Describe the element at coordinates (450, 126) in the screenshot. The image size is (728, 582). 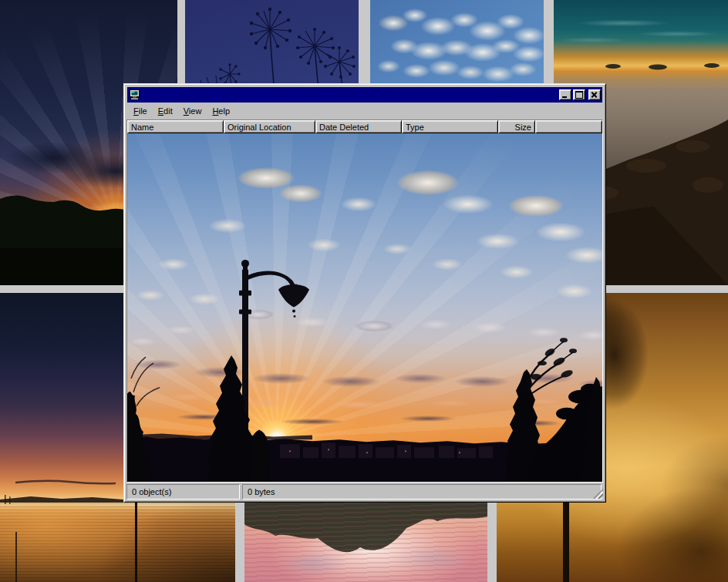
I see `column-header-type: Type` at that location.